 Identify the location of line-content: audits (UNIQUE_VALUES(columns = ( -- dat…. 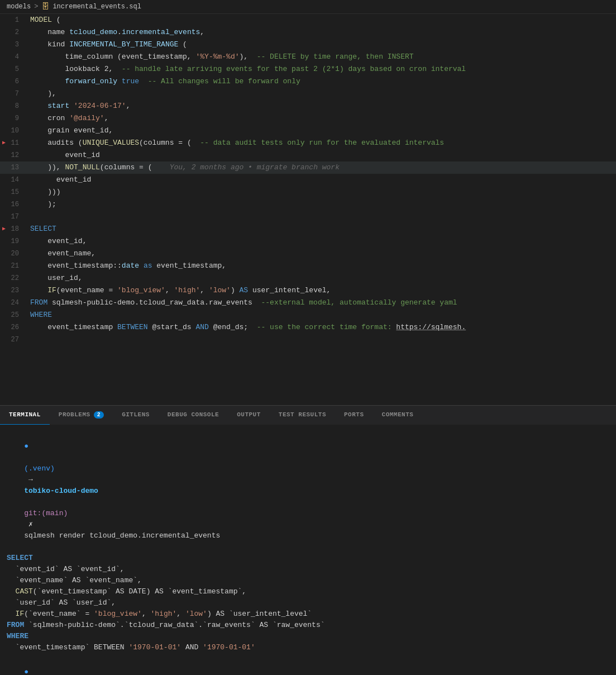
(322, 143).